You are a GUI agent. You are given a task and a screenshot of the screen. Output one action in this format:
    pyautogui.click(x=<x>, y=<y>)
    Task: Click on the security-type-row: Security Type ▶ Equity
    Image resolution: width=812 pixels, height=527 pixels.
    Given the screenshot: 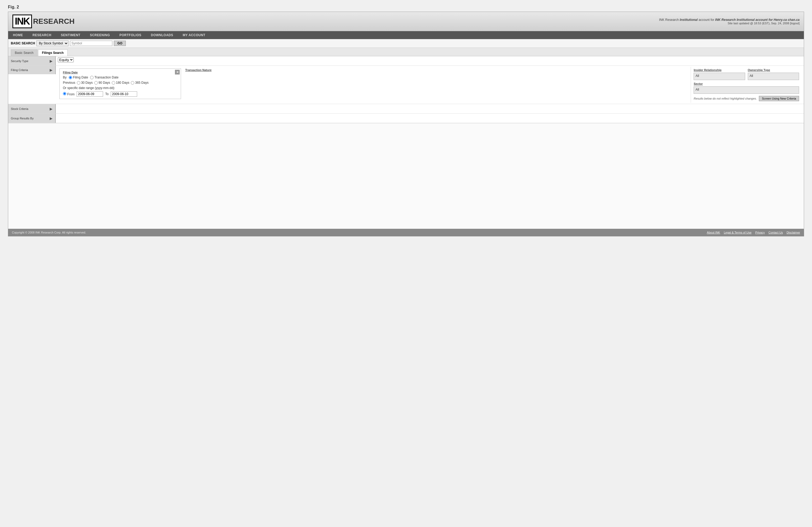 What is the action you would take?
    pyautogui.click(x=406, y=61)
    